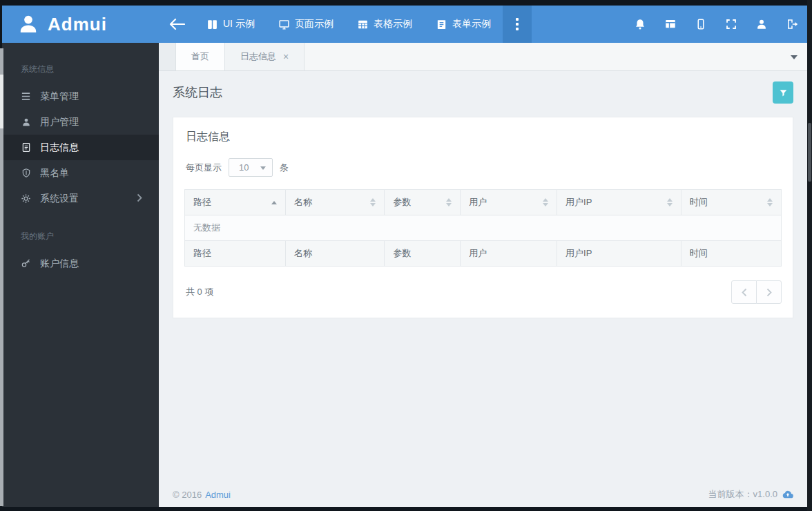 The width and height of the screenshot is (812, 511). What do you see at coordinates (809, 256) in the screenshot?
I see `window-scrollbar-track` at bounding box center [809, 256].